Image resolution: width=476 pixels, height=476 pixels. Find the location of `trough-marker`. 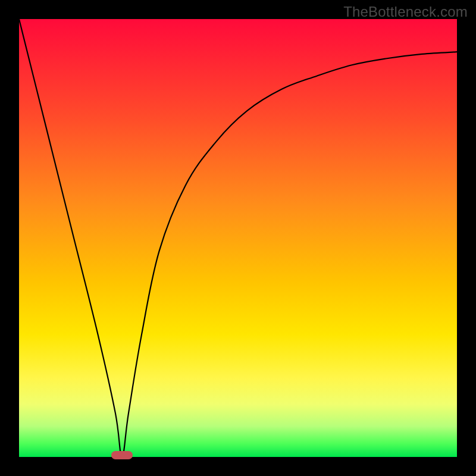

trough-marker is located at coordinates (122, 455).